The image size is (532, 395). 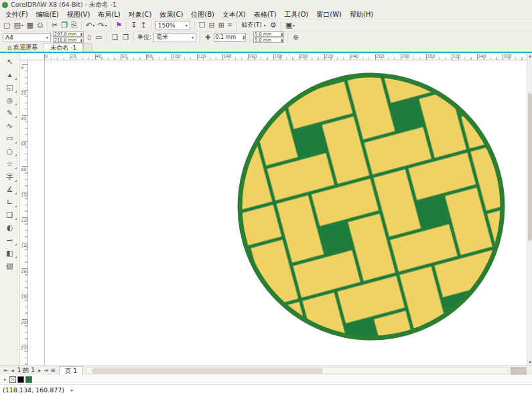 I want to click on vertical-ruler: 020406080100120140160180200220, so click(x=24, y=213).